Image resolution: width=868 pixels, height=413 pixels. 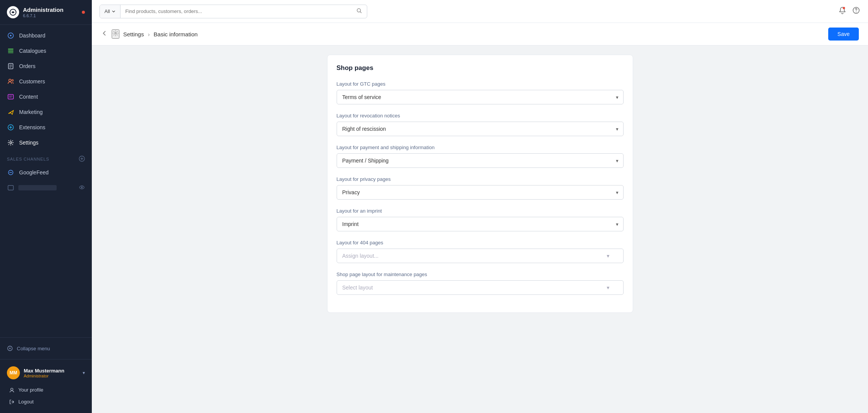 What do you see at coordinates (480, 93) in the screenshot?
I see `form-section-gtc: Layout for GTC pages Terms of service ▾` at bounding box center [480, 93].